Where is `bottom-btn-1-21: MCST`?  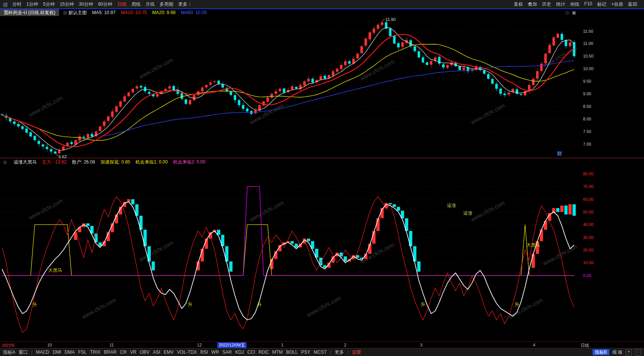 bottom-btn-1-21: MCST is located at coordinates (320, 352).